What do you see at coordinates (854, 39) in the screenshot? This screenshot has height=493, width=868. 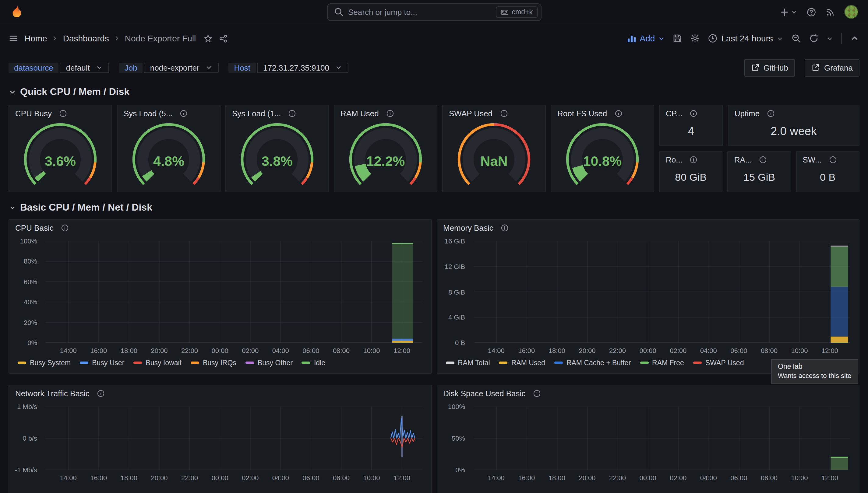 I see `collapse-toolbar-icon` at bounding box center [854, 39].